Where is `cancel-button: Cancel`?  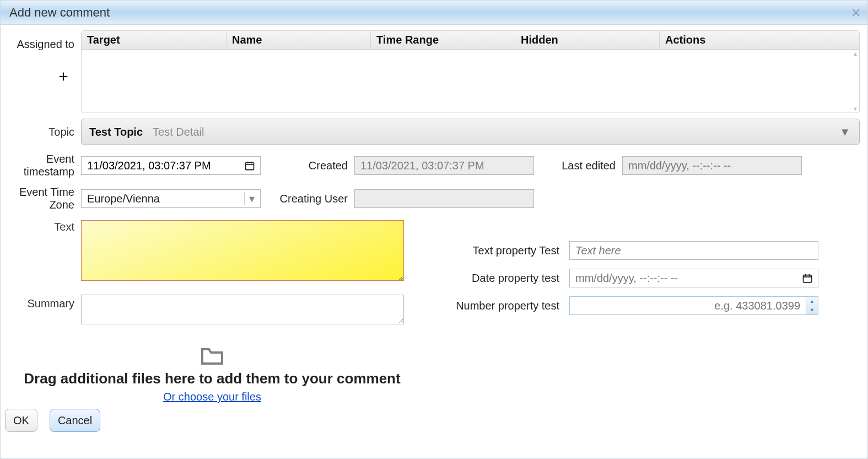
cancel-button: Cancel is located at coordinates (75, 420).